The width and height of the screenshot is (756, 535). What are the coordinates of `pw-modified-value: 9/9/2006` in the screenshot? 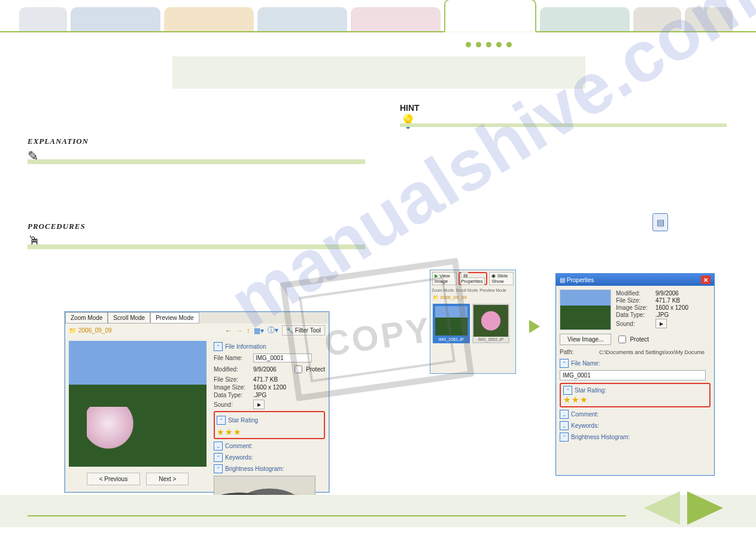 It's located at (667, 294).